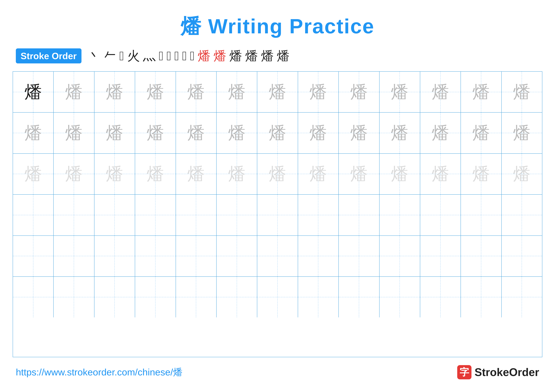 The image size is (555, 392). Describe the element at coordinates (192, 56) in the screenshot. I see `stroke-10: 𤈙` at that location.